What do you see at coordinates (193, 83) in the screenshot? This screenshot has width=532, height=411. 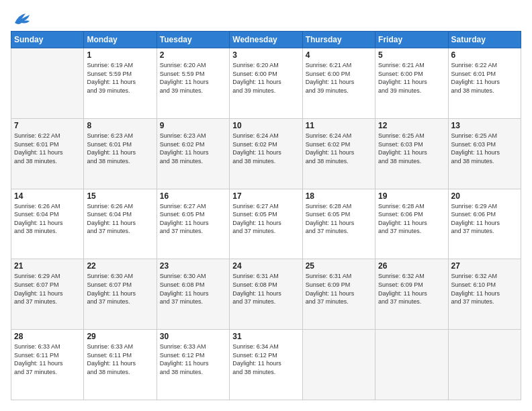 I see `calendar-cell: 2Sunrise: 6:20 AM Sunset: 5:59 PM Daylig…` at bounding box center [193, 83].